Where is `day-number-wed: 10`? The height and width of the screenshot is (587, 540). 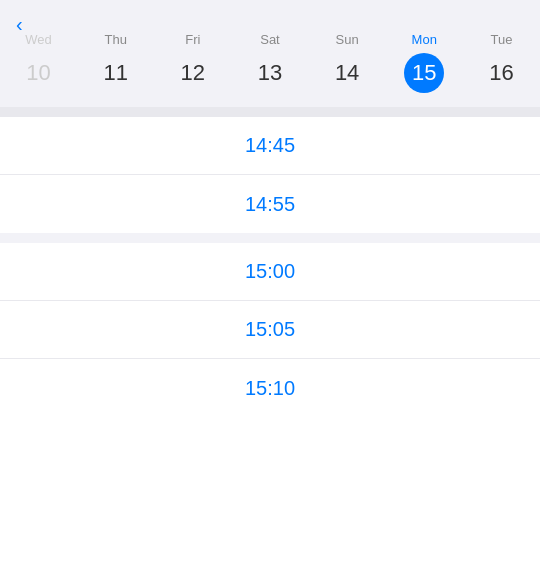 day-number-wed: 10 is located at coordinates (39, 73).